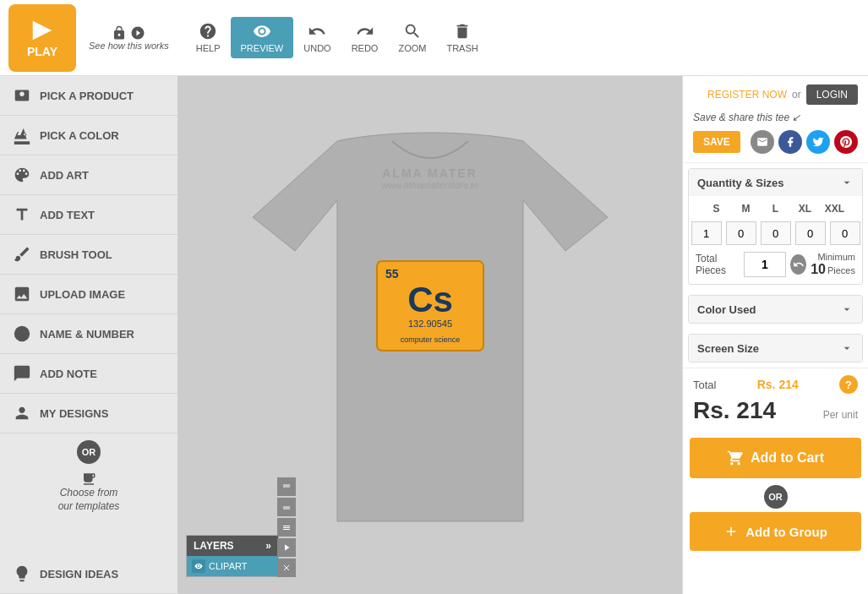 The height and width of the screenshot is (594, 868). Describe the element at coordinates (776, 209) in the screenshot. I see `size-labels-row: S M L XL XXL` at that location.